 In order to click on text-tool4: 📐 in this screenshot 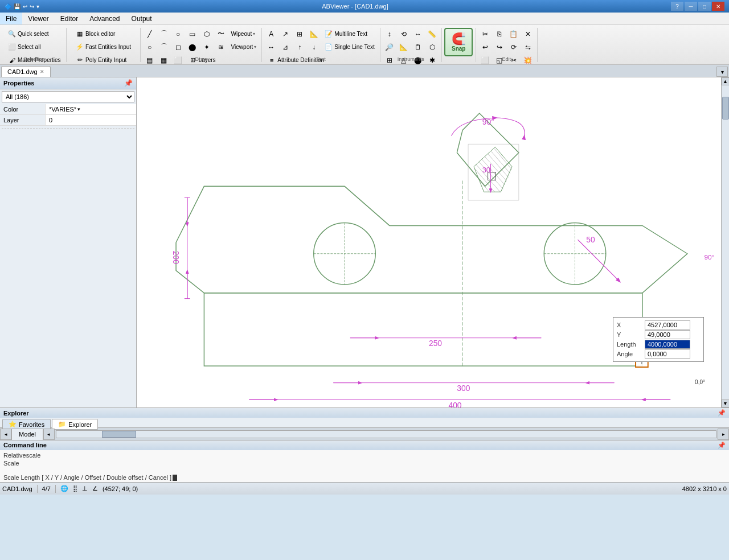, I will do `click(314, 34)`.